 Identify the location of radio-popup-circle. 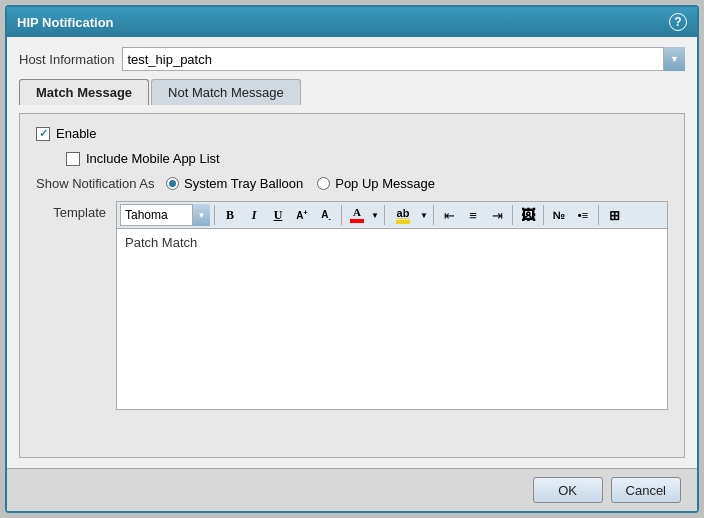
(324, 184).